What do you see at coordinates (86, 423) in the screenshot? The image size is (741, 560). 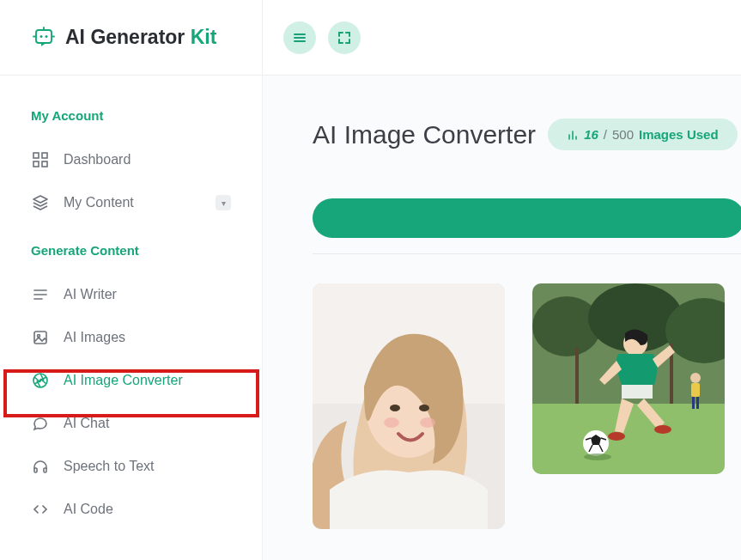 I see `sidebar-item-label: AI Chat` at bounding box center [86, 423].